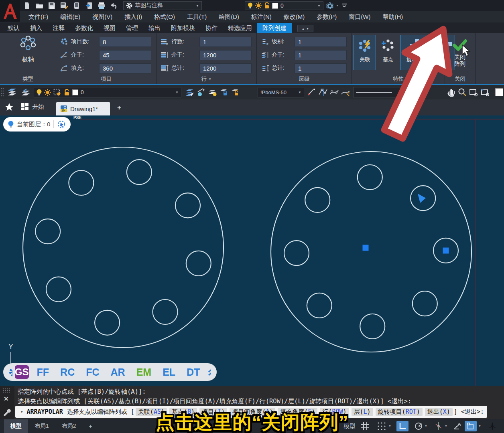 The height and width of the screenshot is (433, 504). What do you see at coordinates (388, 53) in the screenshot?
I see `base-point-button: 基点` at bounding box center [388, 53].